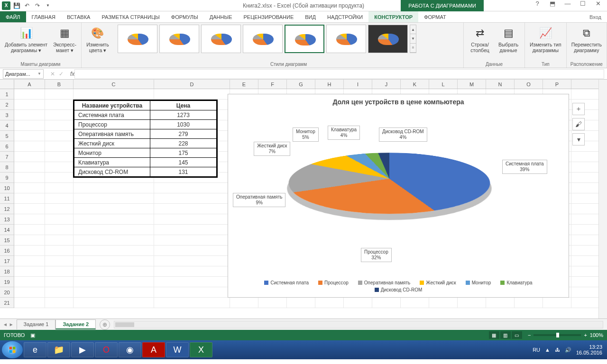 The width and height of the screenshot is (607, 364). What do you see at coordinates (7, 282) in the screenshot?
I see `row-header: 19` at bounding box center [7, 282].